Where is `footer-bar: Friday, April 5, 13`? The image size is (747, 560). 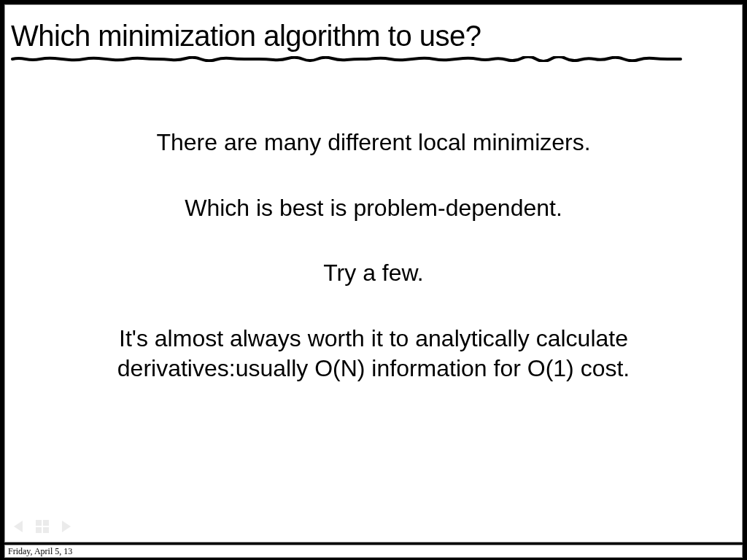
footer-bar: Friday, April 5, 13 is located at coordinates (374, 551).